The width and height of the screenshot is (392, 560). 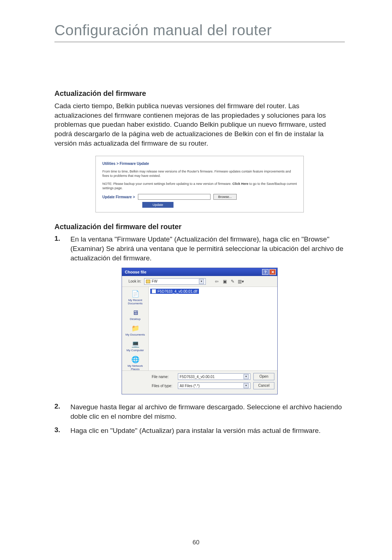 I want to click on figure-file-chooser: Choose file ? ✕ Look in: FW ▾ ⇦ ▣ ✎ ▥▾, so click(x=200, y=331).